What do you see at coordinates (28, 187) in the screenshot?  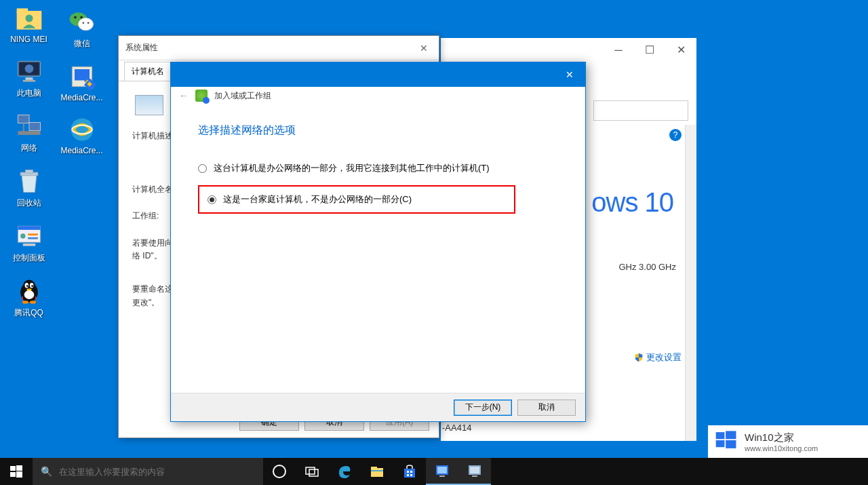 I see `desktop-icon-recycle: 回收站` at bounding box center [28, 187].